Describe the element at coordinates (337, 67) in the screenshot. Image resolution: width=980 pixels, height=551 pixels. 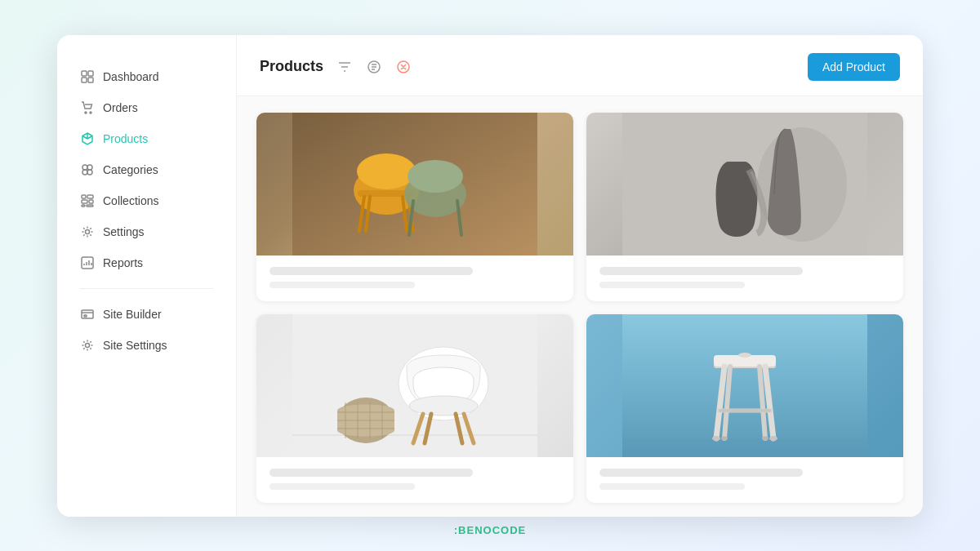
I see `header-left: Products` at that location.